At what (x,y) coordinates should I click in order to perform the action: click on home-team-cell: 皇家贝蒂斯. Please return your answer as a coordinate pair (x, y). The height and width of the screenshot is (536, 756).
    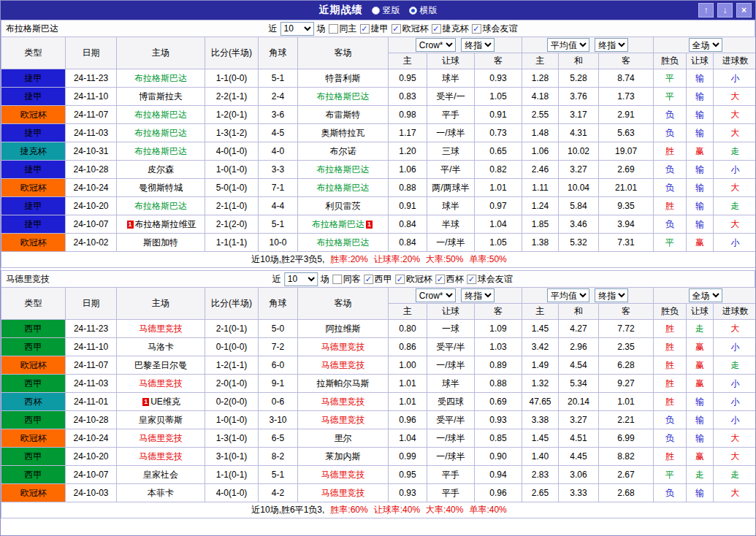
    Looking at the image, I should click on (161, 421).